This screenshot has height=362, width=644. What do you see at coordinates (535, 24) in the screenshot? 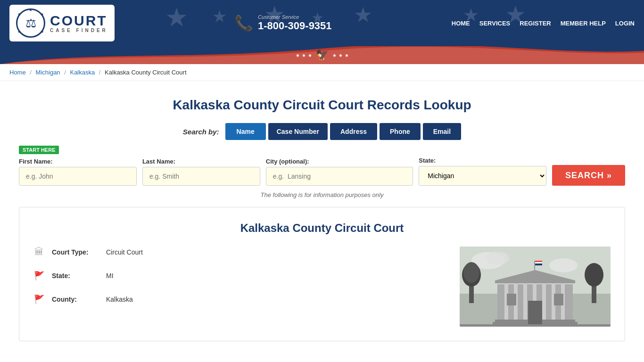
I see `nav-register: REGISTER` at bounding box center [535, 24].